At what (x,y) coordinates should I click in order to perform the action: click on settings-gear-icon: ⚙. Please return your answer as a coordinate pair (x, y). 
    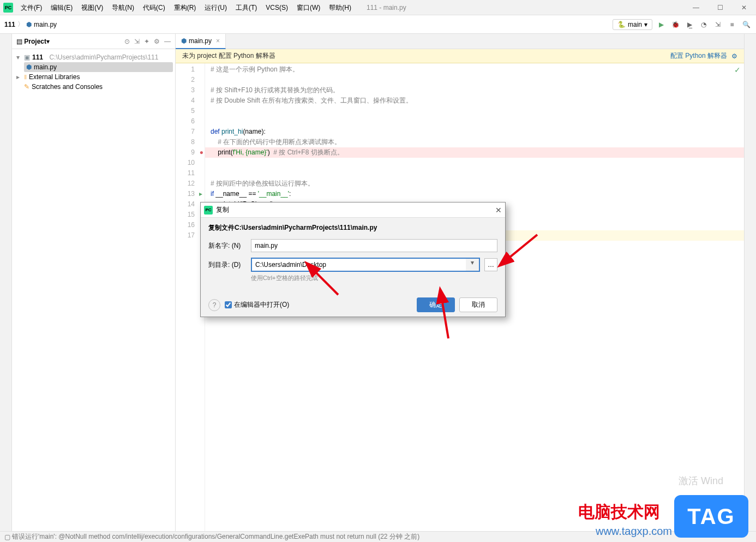
    Looking at the image, I should click on (157, 41).